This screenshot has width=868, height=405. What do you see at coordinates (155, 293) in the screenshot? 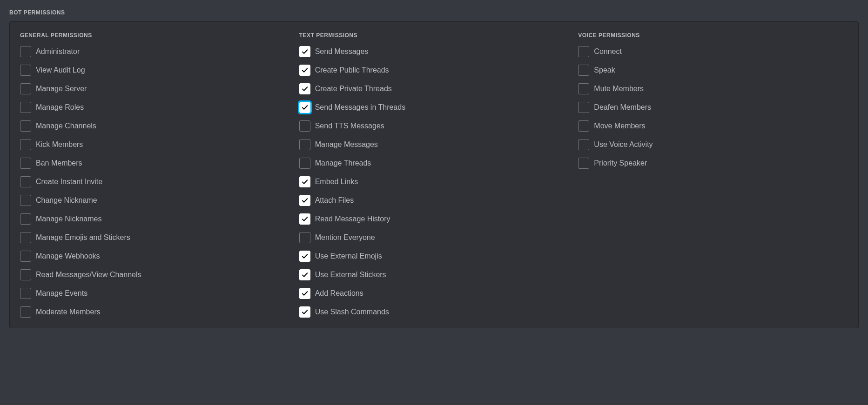
I see `permission-item: Manage Events` at bounding box center [155, 293].